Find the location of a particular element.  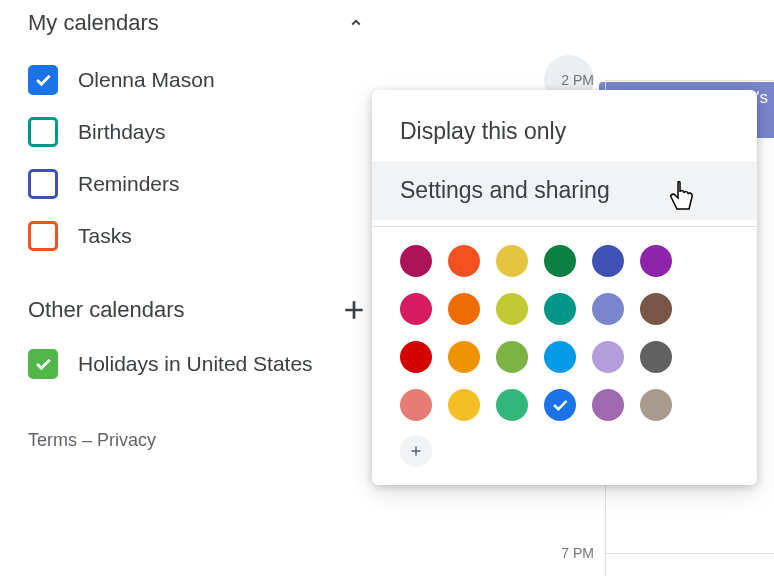

menu-display-only: Display this only is located at coordinates (564, 132).